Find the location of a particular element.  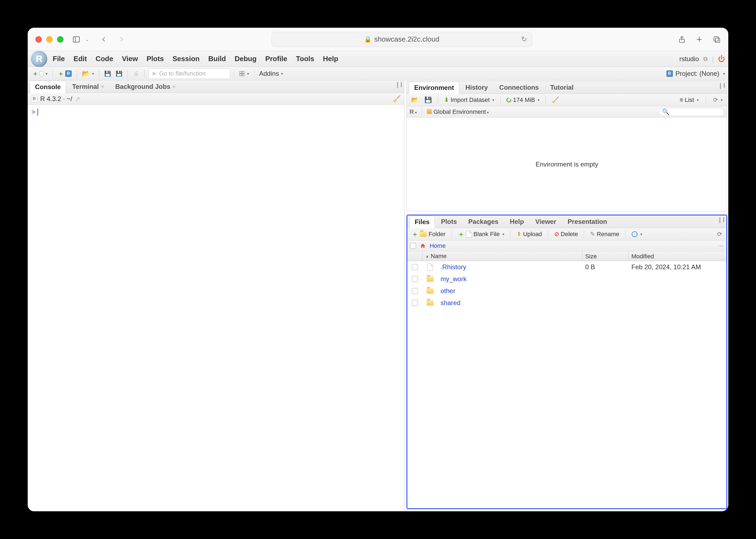

tab-terminal: Terminal× is located at coordinates (88, 86).